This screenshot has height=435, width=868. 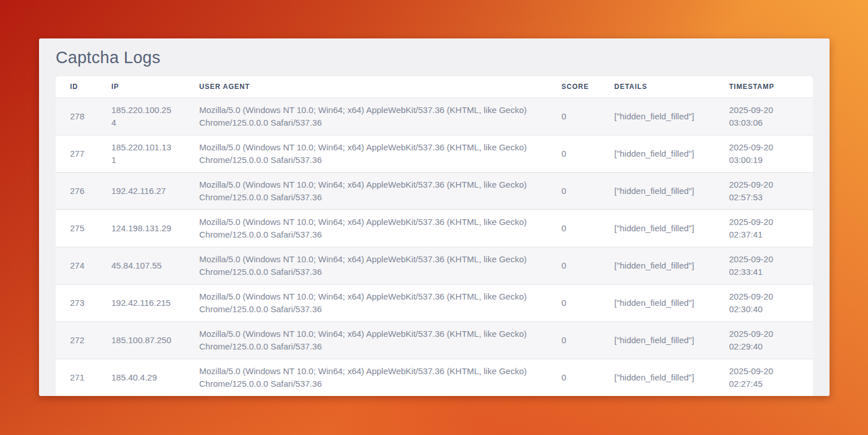 I want to click on cell-id: 276, so click(x=76, y=191).